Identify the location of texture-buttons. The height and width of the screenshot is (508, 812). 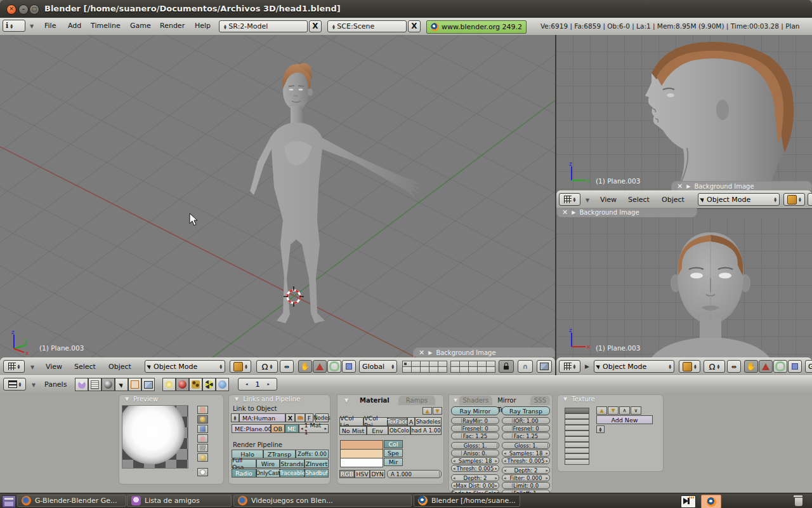
(195, 385).